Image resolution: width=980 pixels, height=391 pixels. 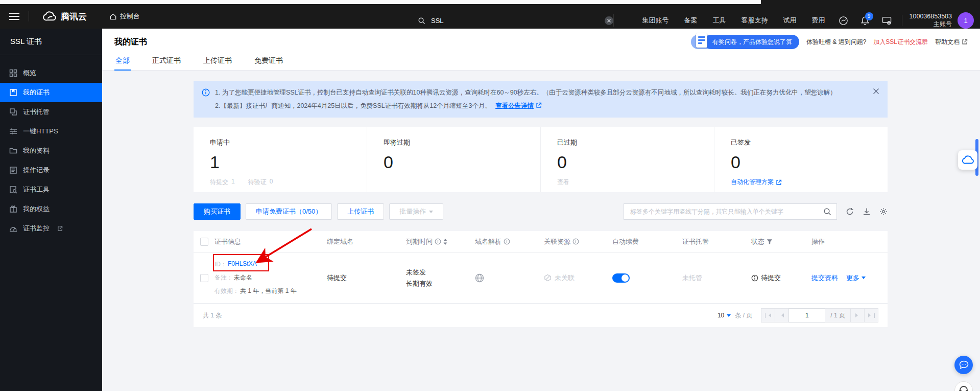 I want to click on announcement-link: 查看公告详情, so click(x=515, y=106).